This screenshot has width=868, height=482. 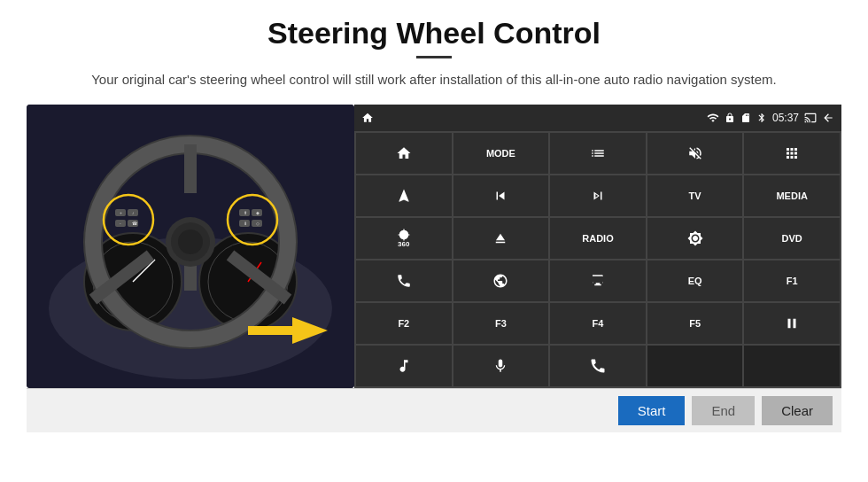 What do you see at coordinates (797, 411) in the screenshot?
I see `clear-button: Clear` at bounding box center [797, 411].